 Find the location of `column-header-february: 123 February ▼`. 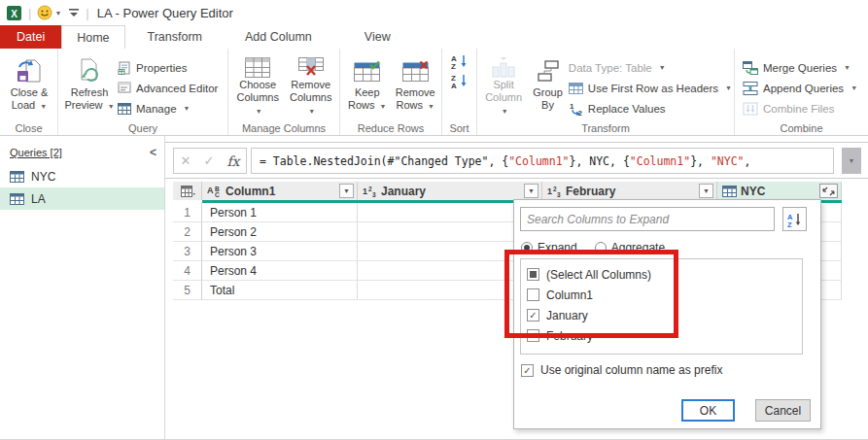

column-header-february: 123 February ▼ is located at coordinates (630, 190).